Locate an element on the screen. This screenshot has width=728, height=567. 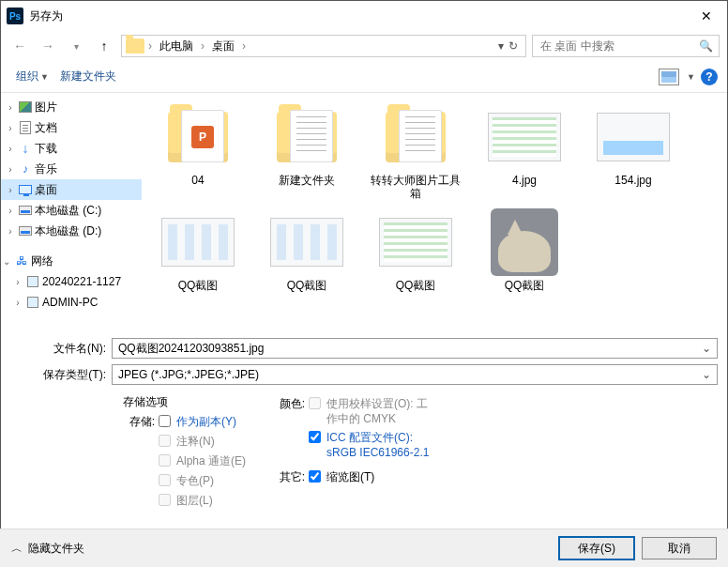
search-input is located at coordinates (619, 46).